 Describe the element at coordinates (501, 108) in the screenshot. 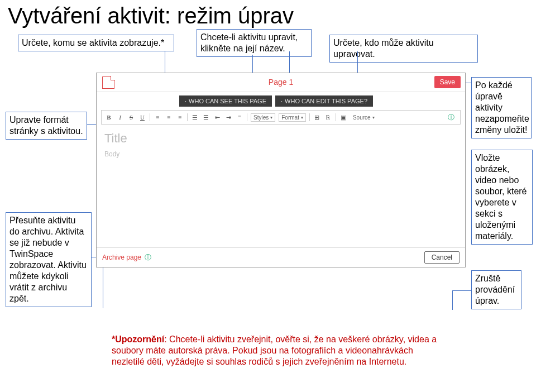

I see `callout-save: Po každé úpravě aktivity nezapomeňte změ…` at that location.